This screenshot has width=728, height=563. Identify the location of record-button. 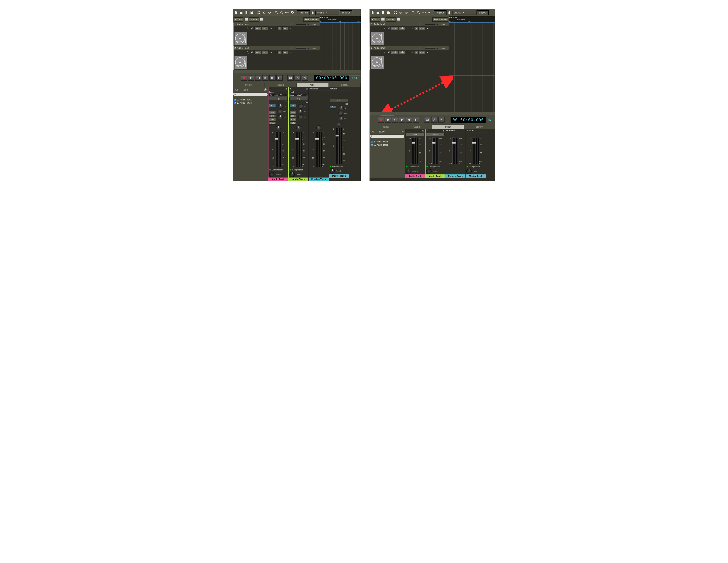
(381, 120).